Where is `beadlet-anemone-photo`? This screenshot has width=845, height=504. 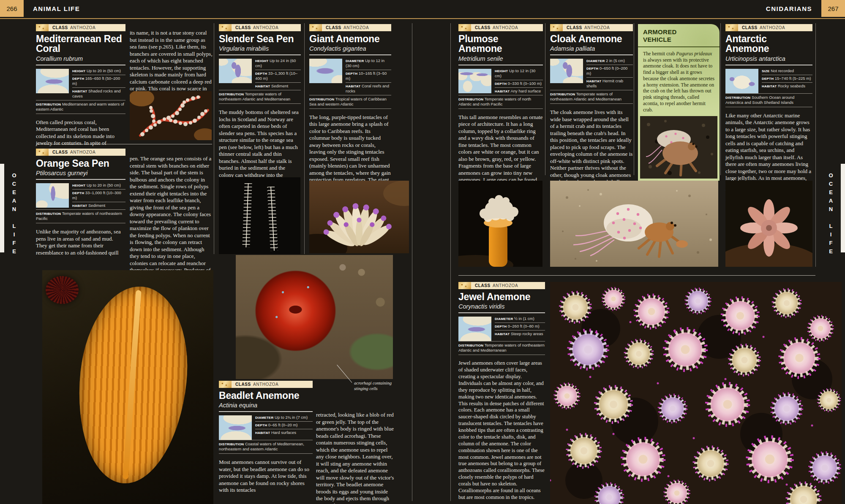 beadlet-anemone-photo is located at coordinates (314, 317).